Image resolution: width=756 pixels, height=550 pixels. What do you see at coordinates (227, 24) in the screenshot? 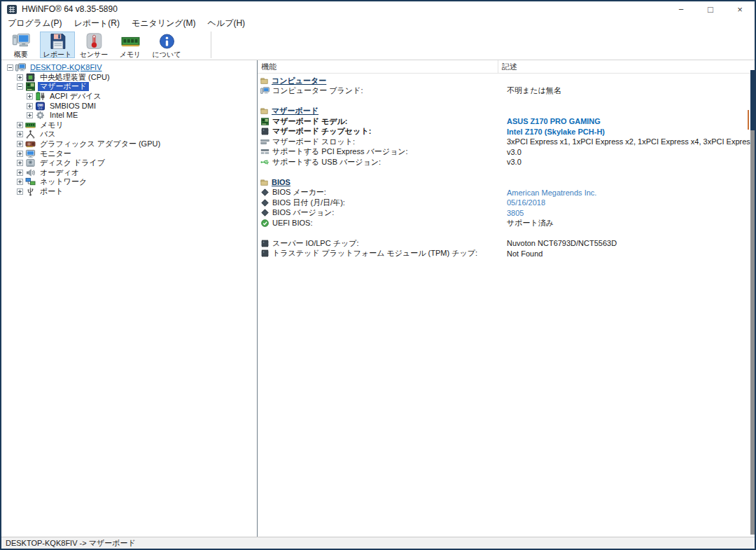
I see `menu-item-help: ヘルプ(H)` at bounding box center [227, 24].